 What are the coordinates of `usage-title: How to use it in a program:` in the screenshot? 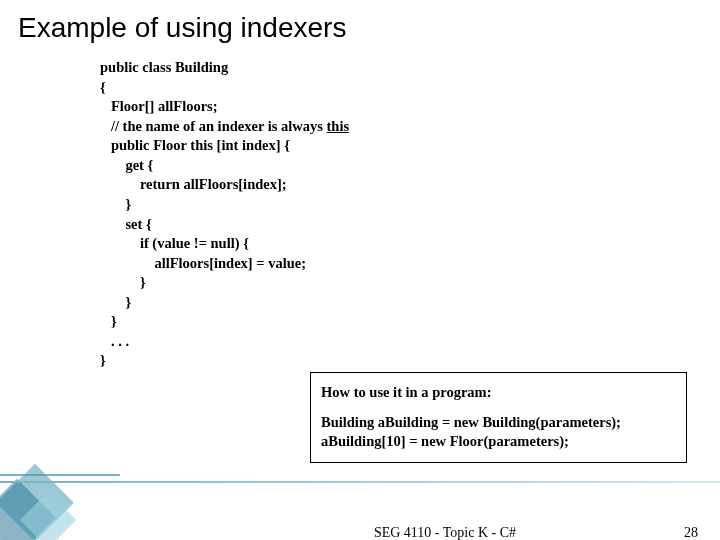 It's located at (498, 393).